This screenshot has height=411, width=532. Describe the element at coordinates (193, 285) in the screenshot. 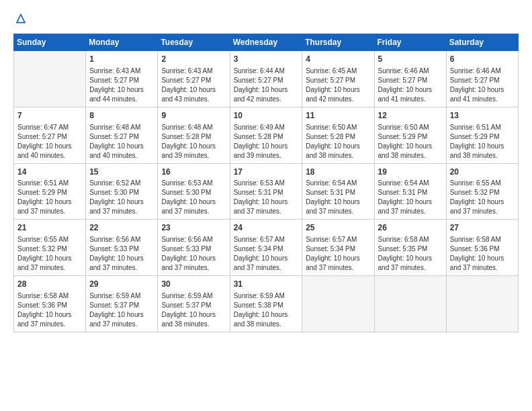

I see `day-number: 30` at that location.